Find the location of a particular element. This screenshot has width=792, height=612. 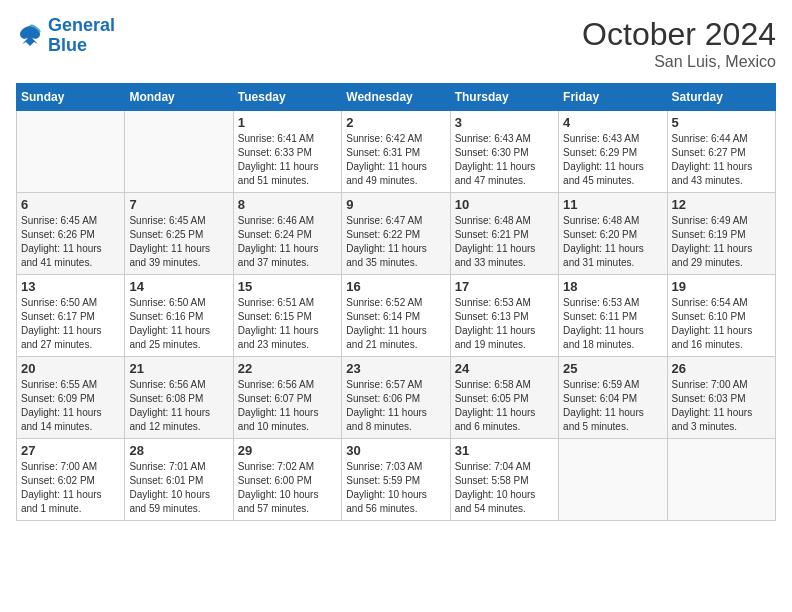

calendar-cell: 6Sunrise: 6:45 AMSunset: 6:26 PMDaylight… is located at coordinates (71, 234).